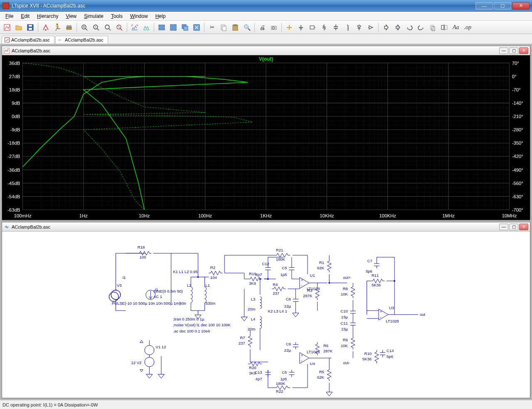 This screenshot has width=532, height=409. I want to click on plot-min-button: —, so click(504, 51).